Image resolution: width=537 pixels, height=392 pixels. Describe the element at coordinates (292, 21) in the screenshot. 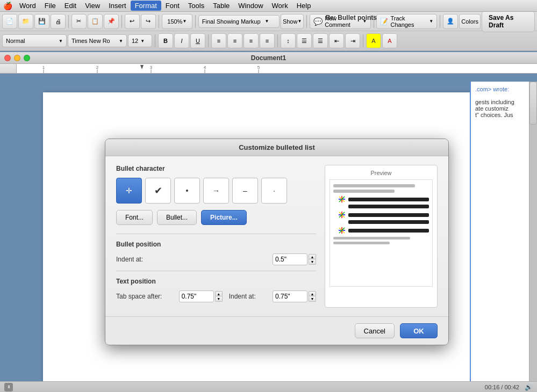

I see `show-button: Show ▼` at that location.